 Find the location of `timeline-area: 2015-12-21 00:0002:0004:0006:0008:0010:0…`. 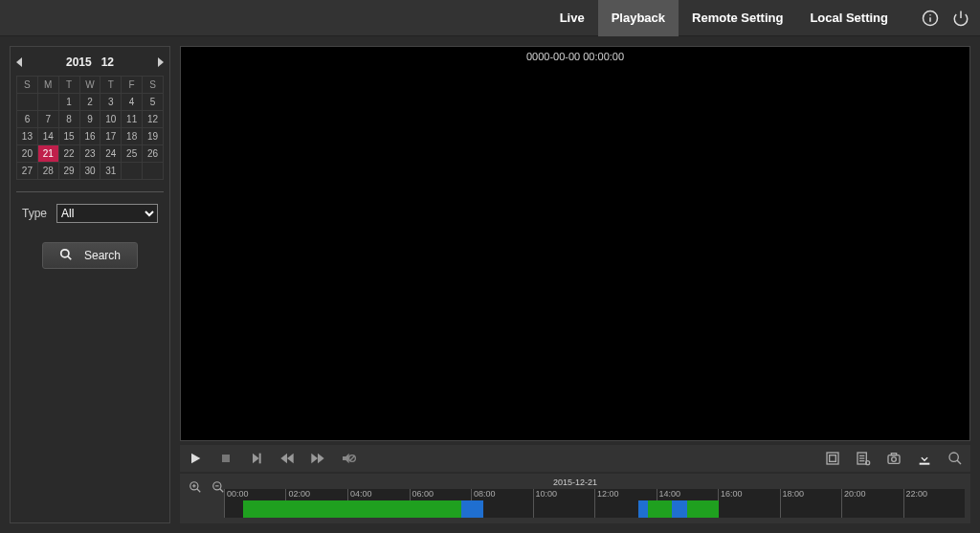

timeline-area: 2015-12-21 00:0002:0004:0006:0008:0010:0… is located at coordinates (575, 499).